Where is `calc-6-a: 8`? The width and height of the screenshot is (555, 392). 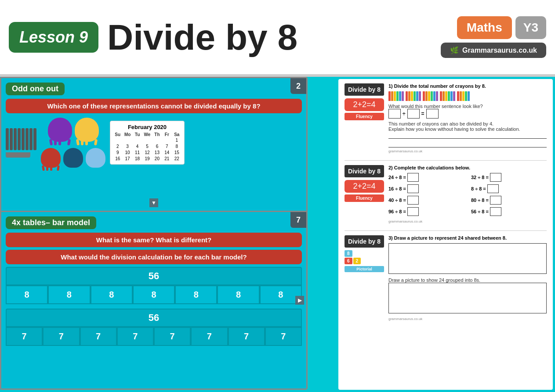 calc-6-a: 8 is located at coordinates (472, 189).